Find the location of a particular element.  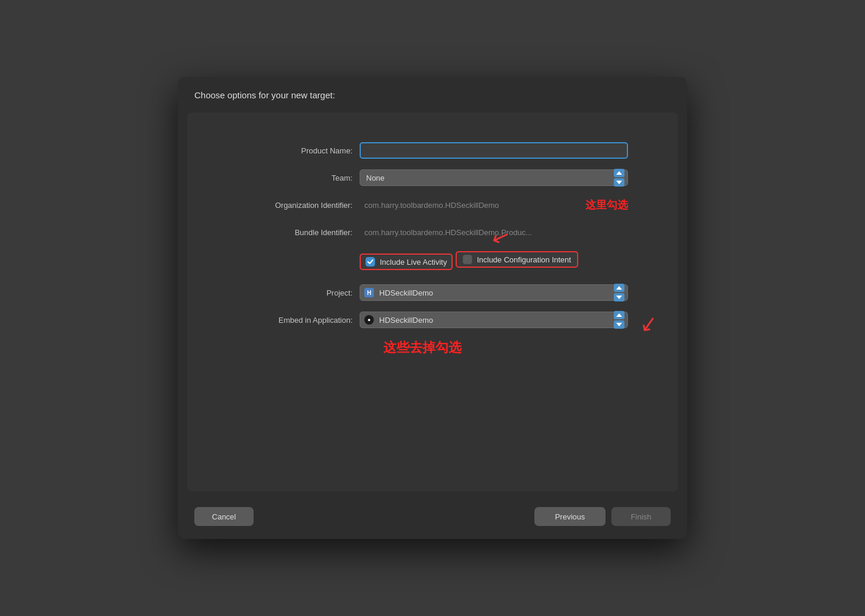

embed-in-app-row: Embed in Application: HDSeckillDemo ● is located at coordinates (432, 320).